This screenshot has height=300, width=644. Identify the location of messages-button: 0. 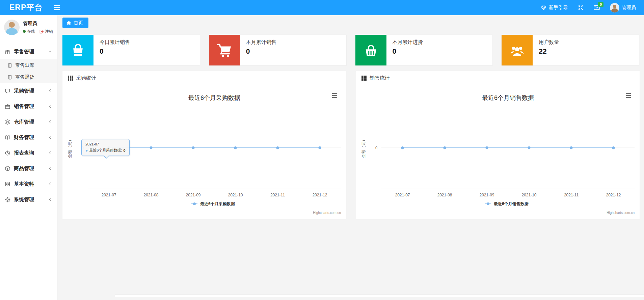
(597, 7).